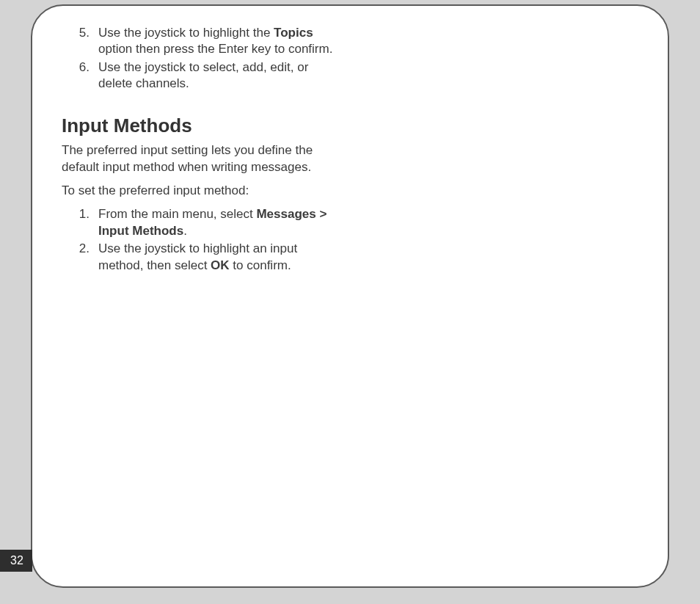 This screenshot has width=700, height=604. Describe the element at coordinates (216, 48) in the screenshot. I see `list-item-text-post: option then press the Enter key to confi…` at that location.